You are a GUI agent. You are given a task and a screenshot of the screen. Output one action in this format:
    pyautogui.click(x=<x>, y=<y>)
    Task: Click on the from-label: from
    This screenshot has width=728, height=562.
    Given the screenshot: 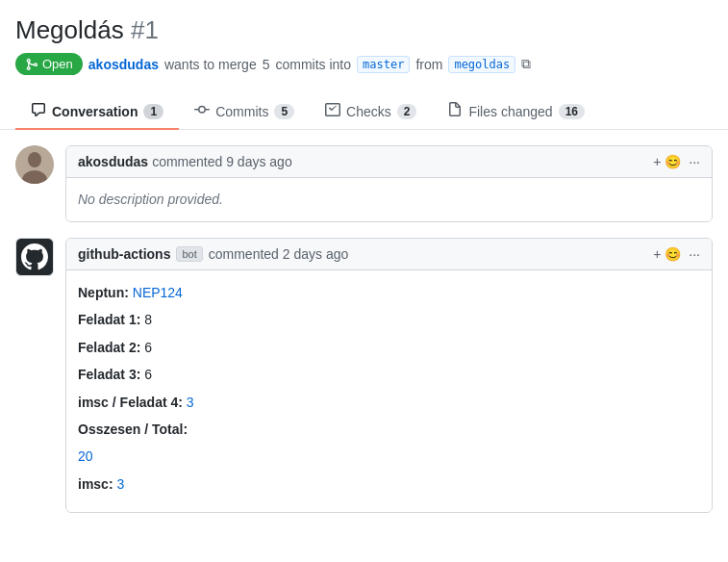 What is the action you would take?
    pyautogui.click(x=429, y=64)
    